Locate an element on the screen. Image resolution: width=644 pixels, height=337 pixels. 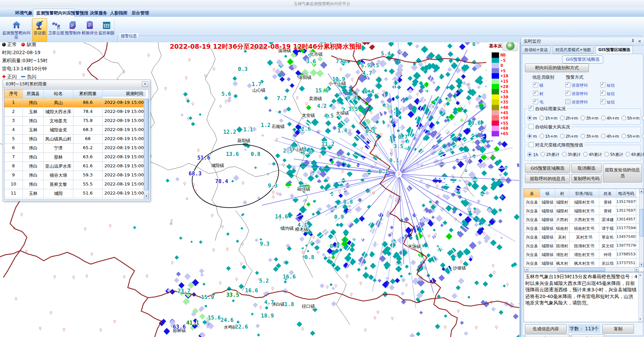
rain-table-scrollbar: ▼ is located at coordinates (146, 149).